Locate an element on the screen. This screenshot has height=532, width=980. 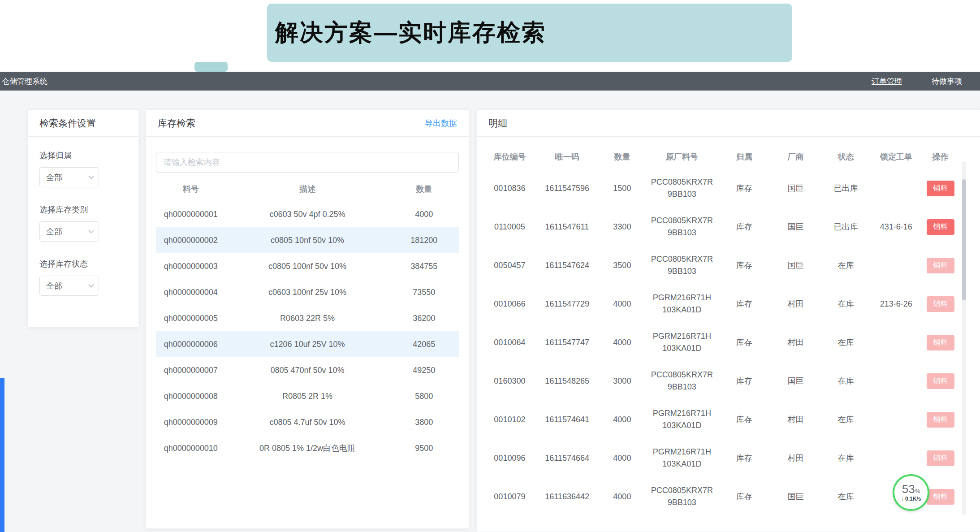
detail-row: 001006416115477474000PGRM216R71H103KA01D… is located at coordinates (721, 342).